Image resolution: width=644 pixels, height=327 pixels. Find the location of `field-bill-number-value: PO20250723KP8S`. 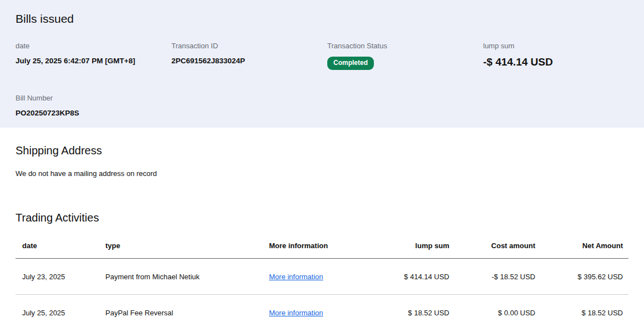

field-bill-number-value: PO20250723KP8S is located at coordinates (322, 113).